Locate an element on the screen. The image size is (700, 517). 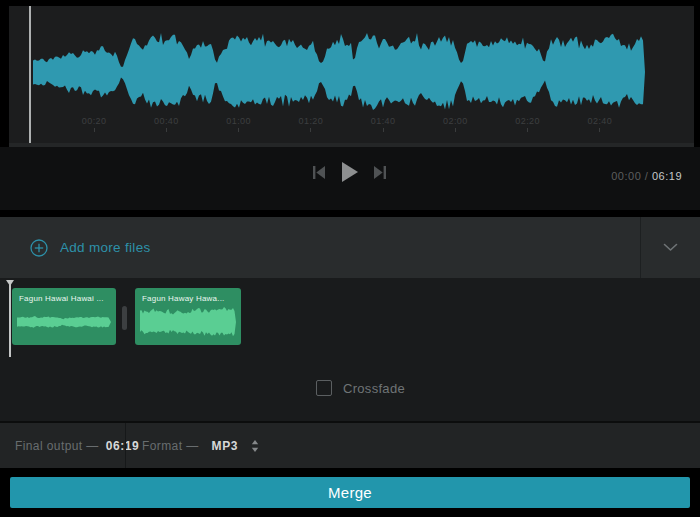
total-duration: 06:19 is located at coordinates (667, 176).